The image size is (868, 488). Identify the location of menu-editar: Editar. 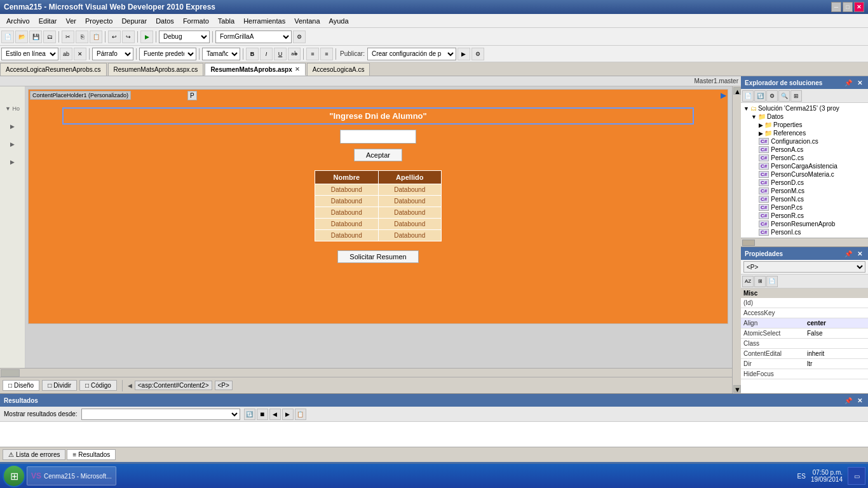
(48, 21).